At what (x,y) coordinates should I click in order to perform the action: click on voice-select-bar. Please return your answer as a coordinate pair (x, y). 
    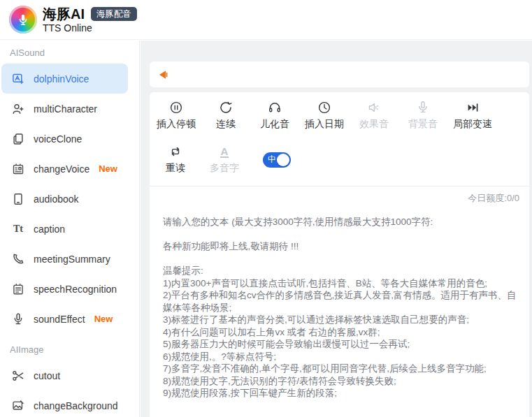
    Looking at the image, I should click on (340, 74).